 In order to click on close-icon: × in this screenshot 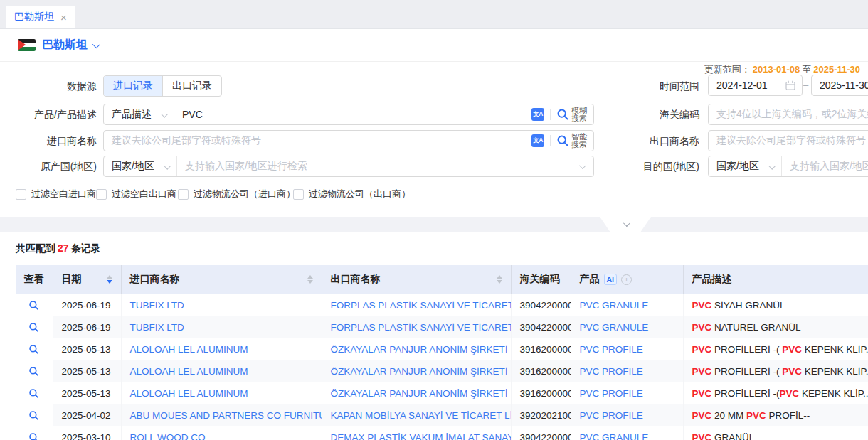, I will do `click(64, 17)`.